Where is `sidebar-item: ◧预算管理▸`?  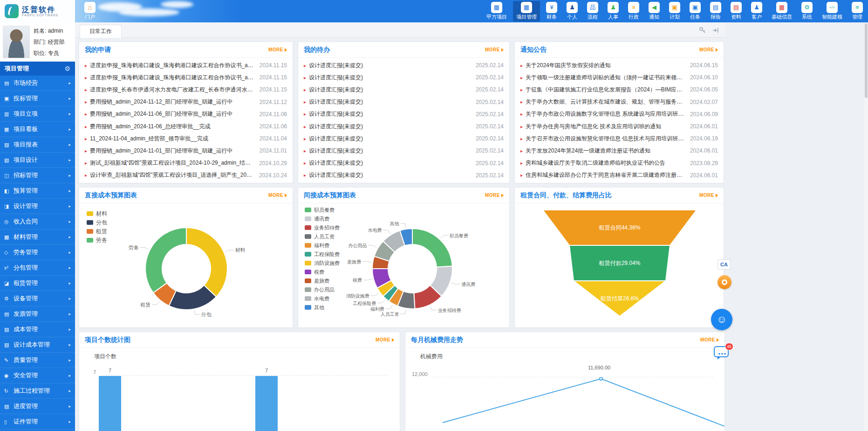
sidebar-item: ◧预算管理▸ is located at coordinates (37, 191).